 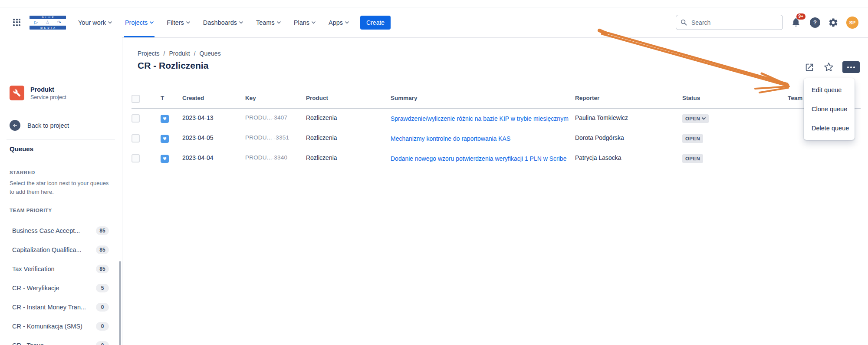 What do you see at coordinates (60, 250) in the screenshot?
I see `sidebar-item-capitalization-qualification: Capitalization Qualifica... 85` at bounding box center [60, 250].